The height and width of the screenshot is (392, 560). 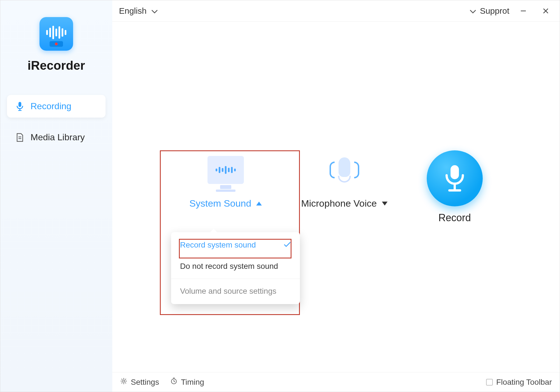 I want to click on bottombar: Settings Timing Floating Toolbar, so click(x=336, y=382).